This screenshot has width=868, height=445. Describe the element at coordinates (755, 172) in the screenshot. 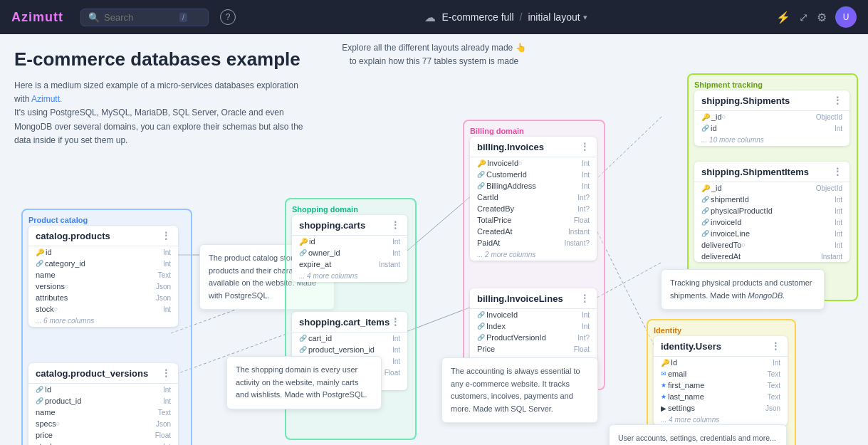

I see `table-name: shipping.ShipmentItems` at that location.